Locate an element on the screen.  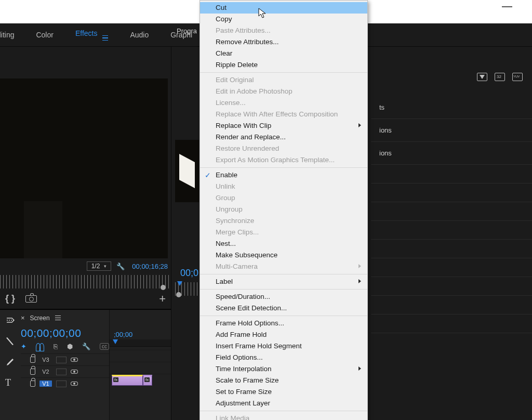
add-button: + is located at coordinates (162, 299).